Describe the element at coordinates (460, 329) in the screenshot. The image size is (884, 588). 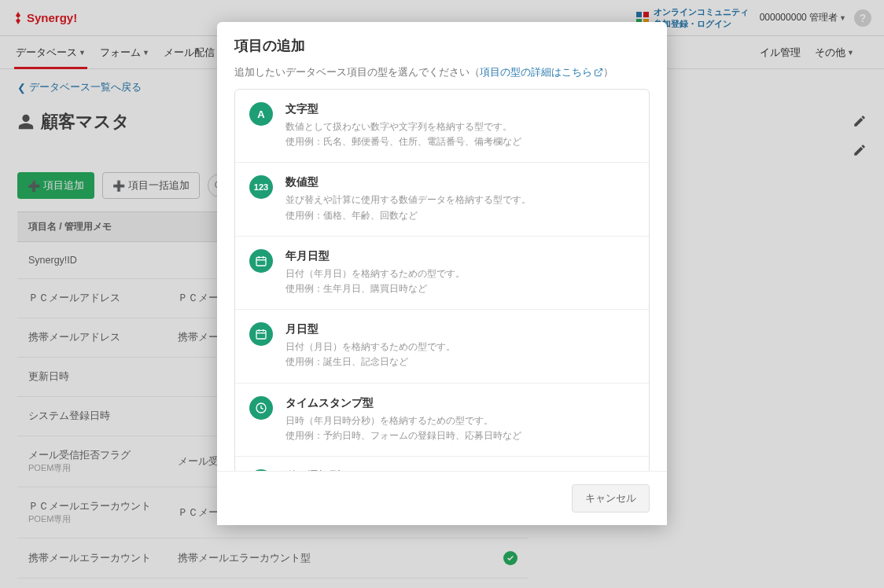
I see `type-name: 月日型` at that location.